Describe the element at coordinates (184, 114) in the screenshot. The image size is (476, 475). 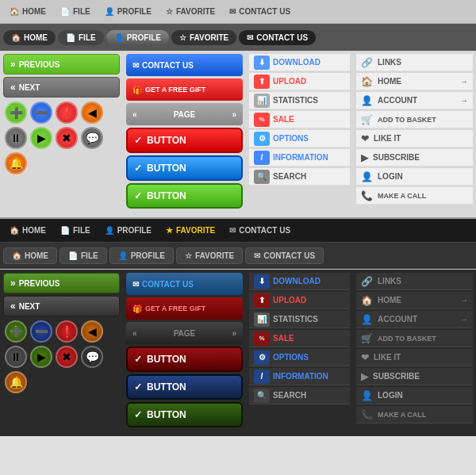
I see `page-btn-top: « PAGE »` at that location.